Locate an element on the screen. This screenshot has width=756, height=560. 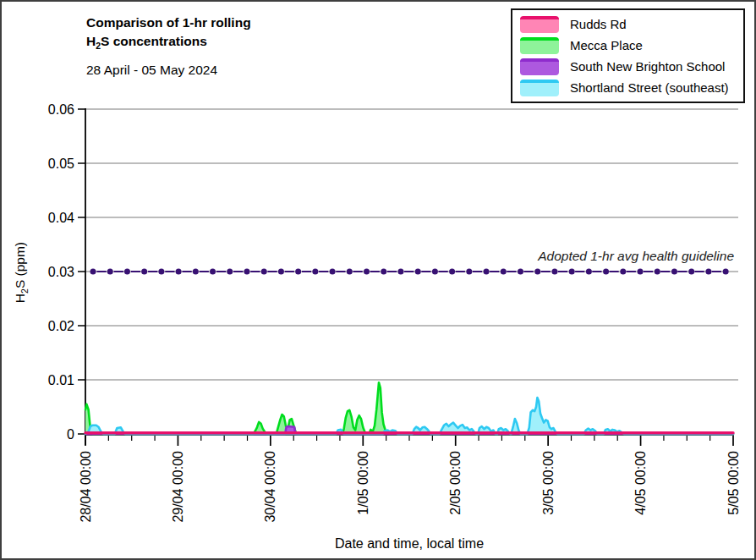
x-tick-label: 1/05 00:00 is located at coordinates (364, 483).